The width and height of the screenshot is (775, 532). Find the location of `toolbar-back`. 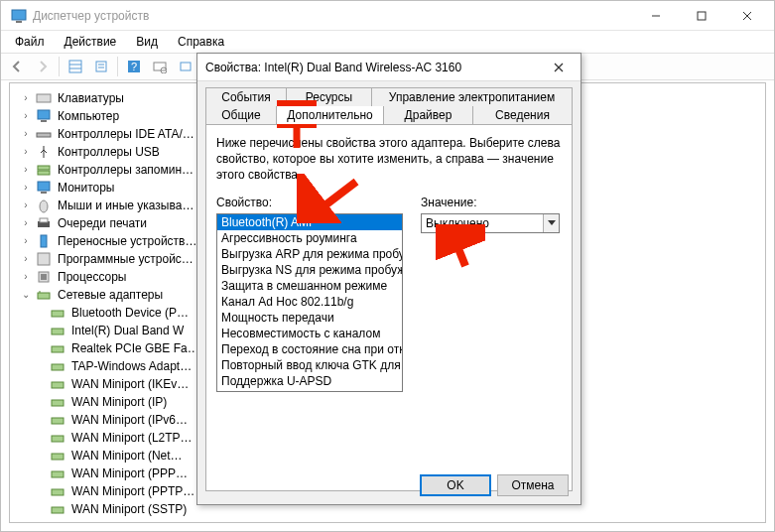

toolbar-back is located at coordinates (17, 66).